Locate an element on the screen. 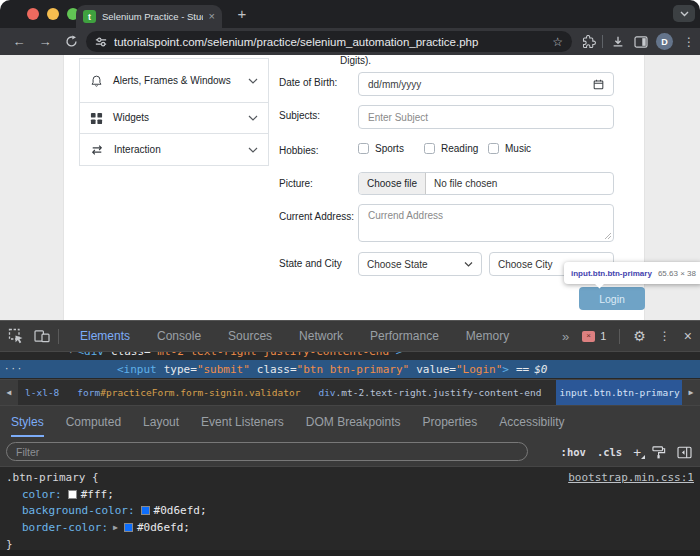 This screenshot has height=556, width=700. dom-node-parent-div: ▾ <divclass="mt-2 text-right justify-con… is located at coordinates (350, 356).